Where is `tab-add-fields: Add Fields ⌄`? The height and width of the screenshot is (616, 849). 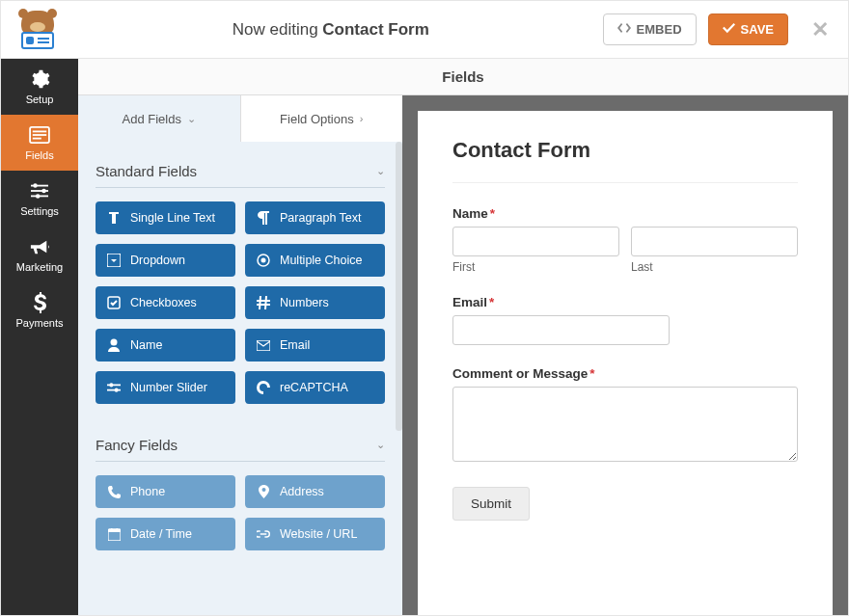 tab-add-fields: Add Fields ⌄ is located at coordinates (159, 119).